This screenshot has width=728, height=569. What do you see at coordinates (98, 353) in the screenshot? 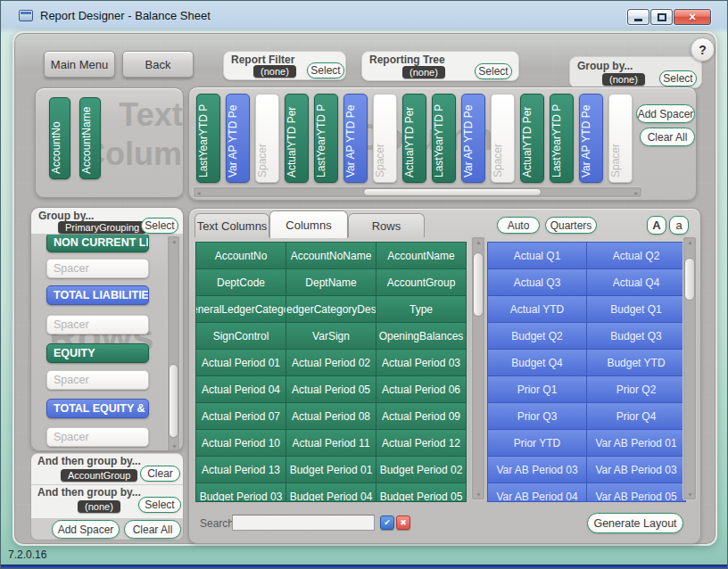
I see `row-group-chip: EQUITY` at bounding box center [98, 353].